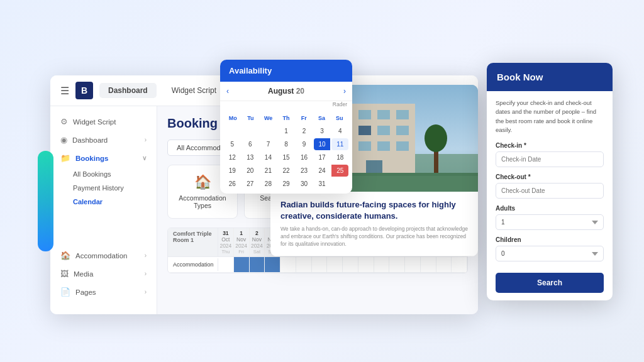 This screenshot has height=362, width=644. Describe the element at coordinates (94, 122) in the screenshot. I see `sidebar-item-label: Widget Script` at that location.